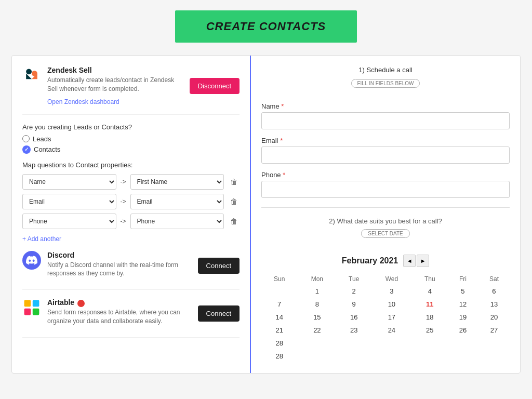 This screenshot has height=399, width=532. What do you see at coordinates (385, 234) in the screenshot?
I see `select-date-badge: SELECT DATE` at bounding box center [385, 234].